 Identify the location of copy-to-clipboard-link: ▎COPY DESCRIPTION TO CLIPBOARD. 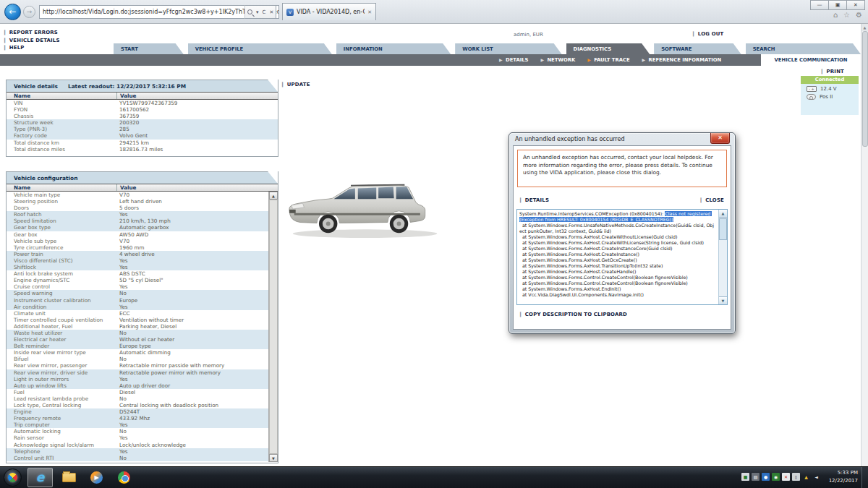
(625, 314).